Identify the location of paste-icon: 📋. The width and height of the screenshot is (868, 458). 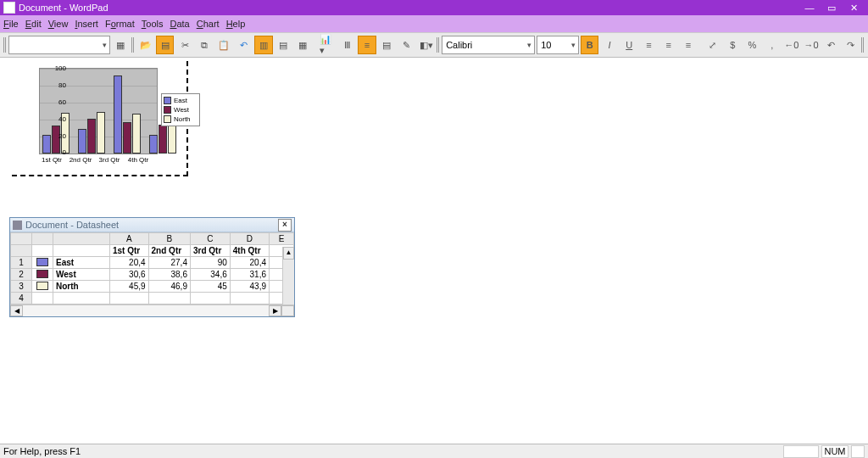
(224, 45).